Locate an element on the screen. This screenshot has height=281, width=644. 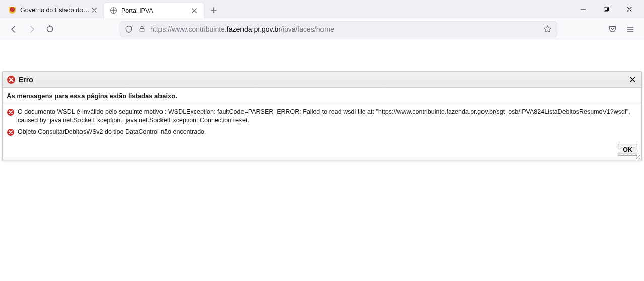
forward-button is located at coordinates (32, 29).